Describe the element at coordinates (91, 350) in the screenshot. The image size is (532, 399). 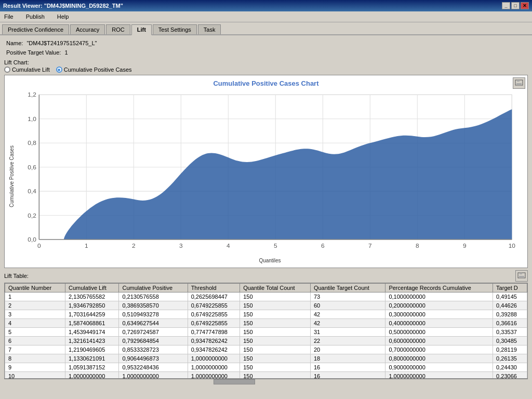
I see `table-cell: 1,2190469605` at that location.